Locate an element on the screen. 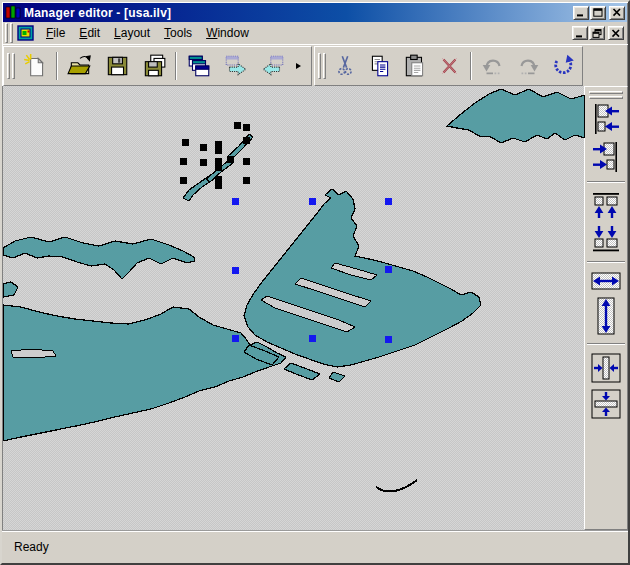 This screenshot has width=630, height=565. menu-file: File is located at coordinates (56, 34).